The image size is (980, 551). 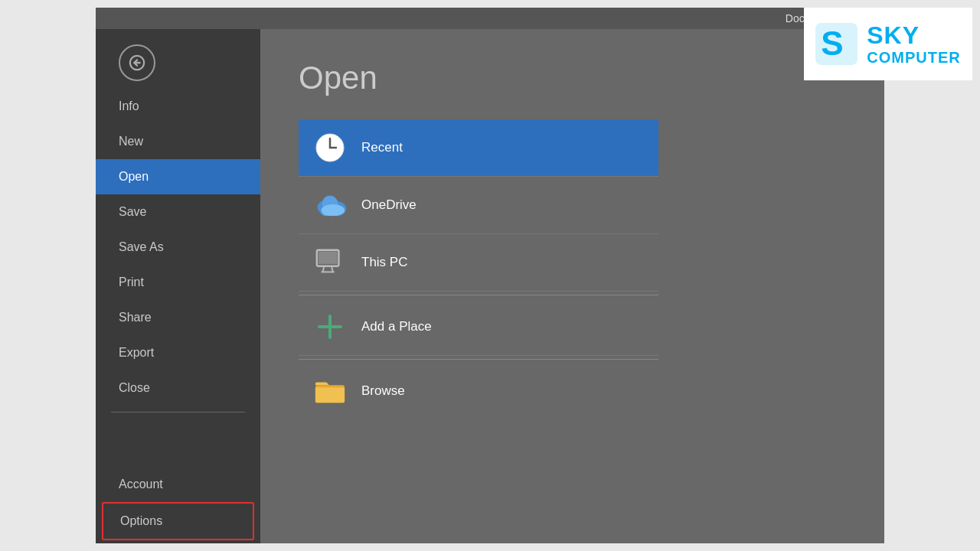 I want to click on sidebar-item-account: Account, so click(x=178, y=484).